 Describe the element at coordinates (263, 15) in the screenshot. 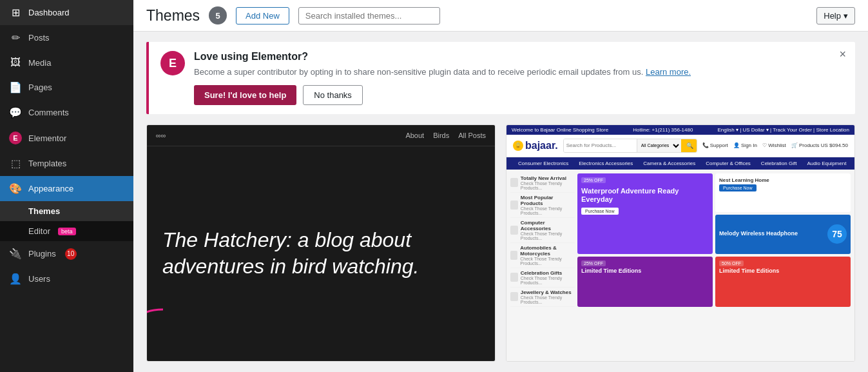

I see `add-new-button: Add New` at that location.